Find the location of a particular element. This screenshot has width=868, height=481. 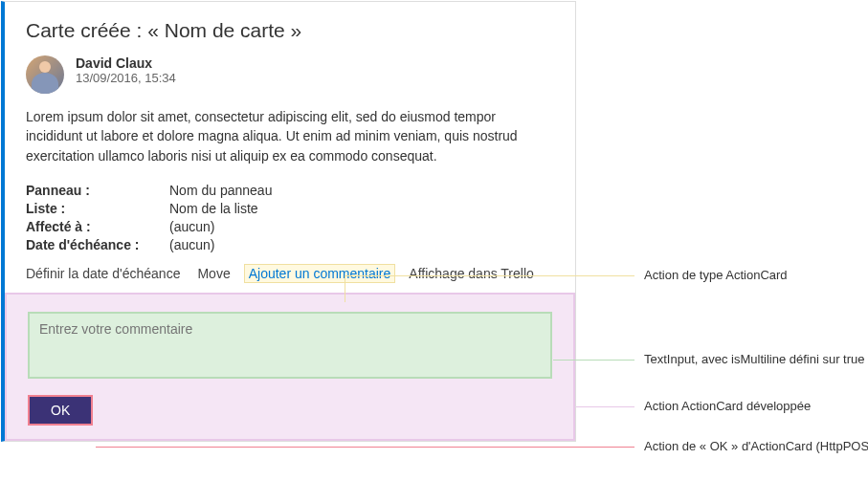

author-name: David Claux is located at coordinates (126, 63).